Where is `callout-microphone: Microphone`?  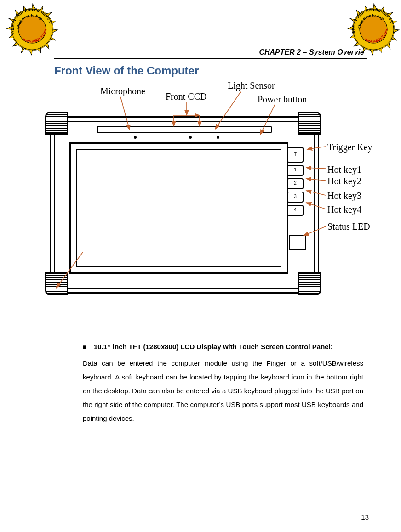 callout-microphone: Microphone is located at coordinates (123, 91).